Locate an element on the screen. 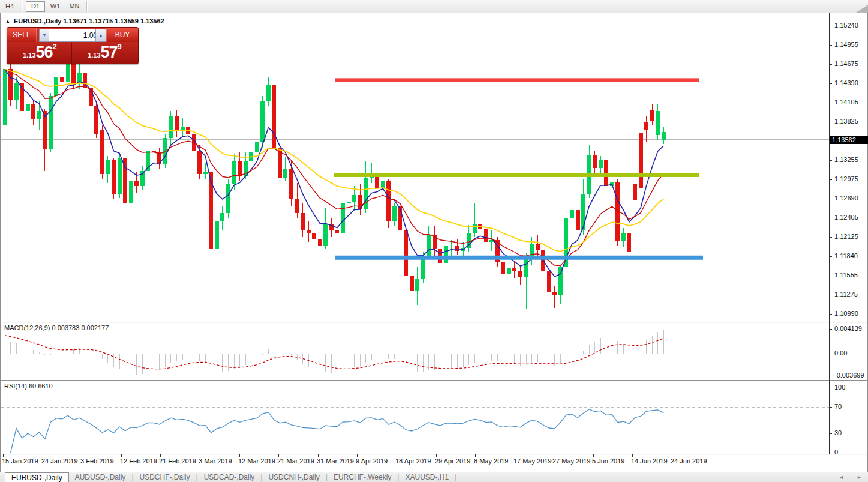 The width and height of the screenshot is (868, 482). date-label: 15 Jan 2019 is located at coordinates (20, 461).